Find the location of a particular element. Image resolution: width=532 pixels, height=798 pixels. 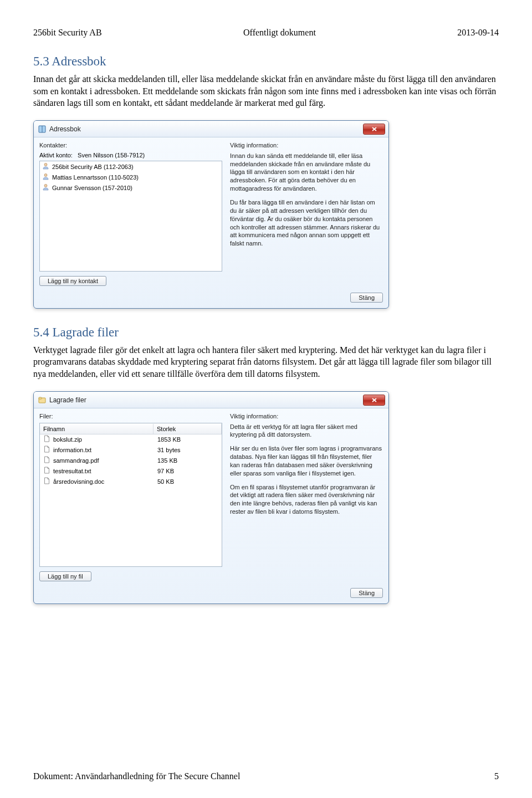

file-list-item: bokslut.zip1853 KB is located at coordinates (131, 440).